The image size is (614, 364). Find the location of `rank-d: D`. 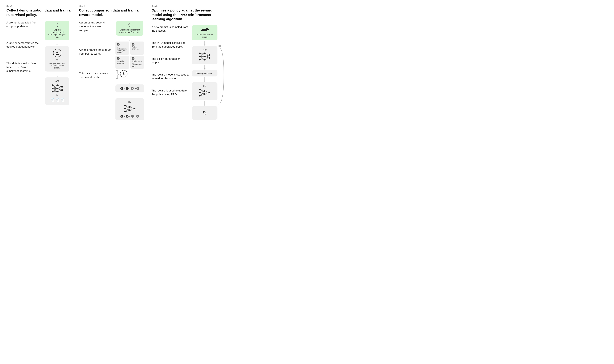

rank-d: D is located at coordinates (122, 88).